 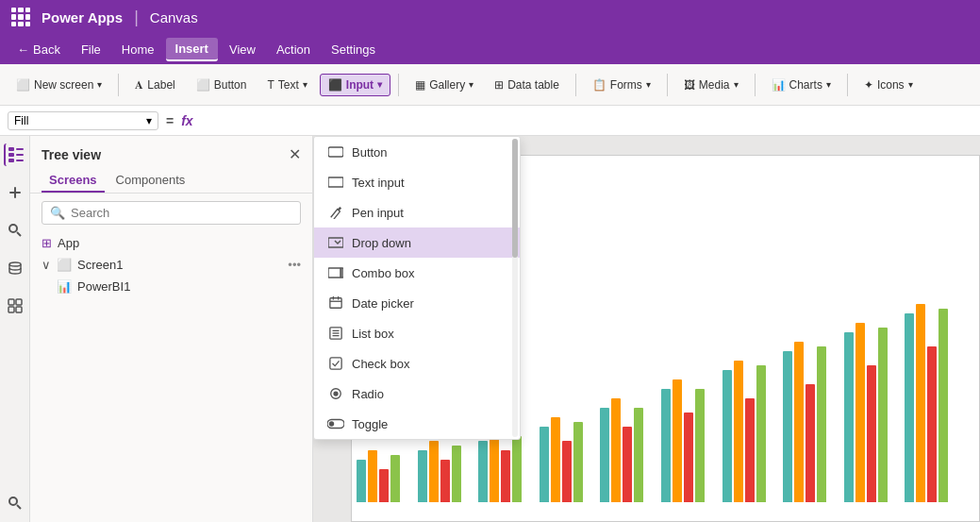 What do you see at coordinates (421, 85) in the screenshot?
I see `gallery-icon: ▦` at bounding box center [421, 85].